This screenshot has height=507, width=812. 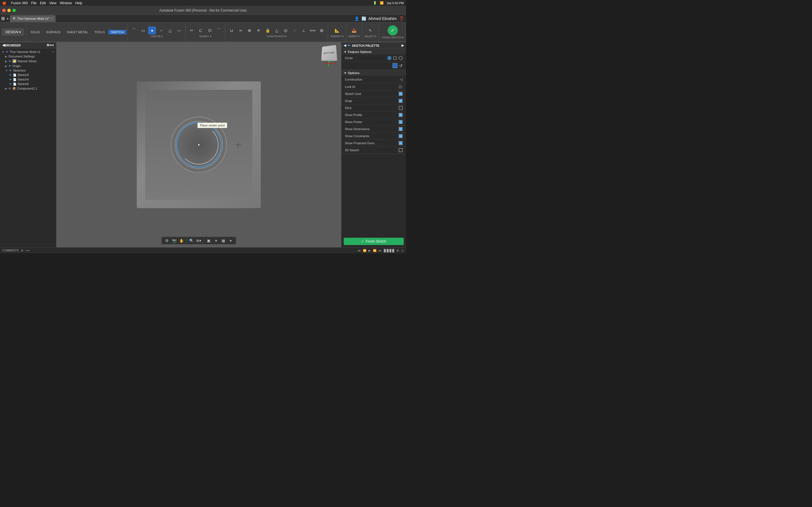 I want to click on menu-view: View, so click(x=53, y=3).